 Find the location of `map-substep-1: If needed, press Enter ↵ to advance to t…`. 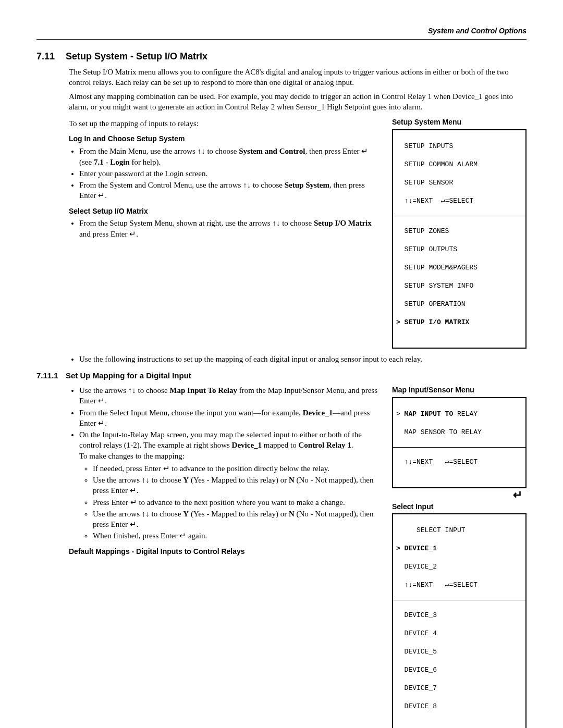

map-substep-1: If needed, press Enter ↵ to advance to t… is located at coordinates (237, 468).